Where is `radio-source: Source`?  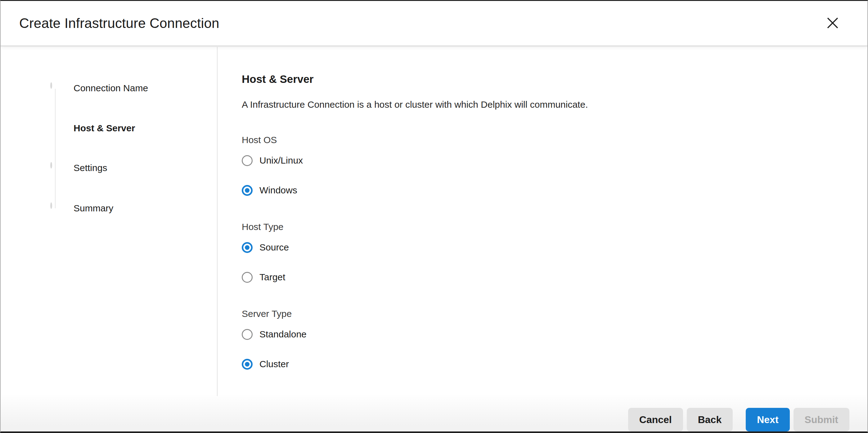 radio-source: Source is located at coordinates (265, 247).